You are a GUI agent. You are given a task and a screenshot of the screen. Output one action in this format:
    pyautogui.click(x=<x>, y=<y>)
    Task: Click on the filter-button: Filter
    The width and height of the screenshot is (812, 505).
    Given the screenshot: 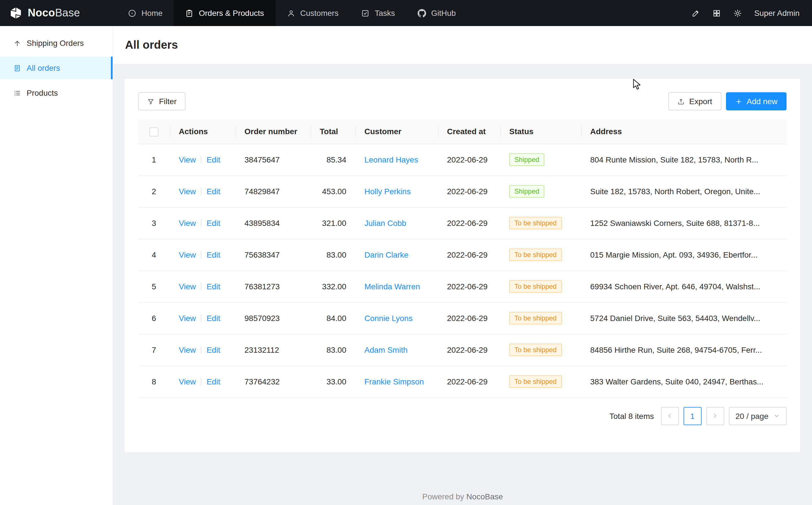 What is the action you would take?
    pyautogui.click(x=162, y=102)
    